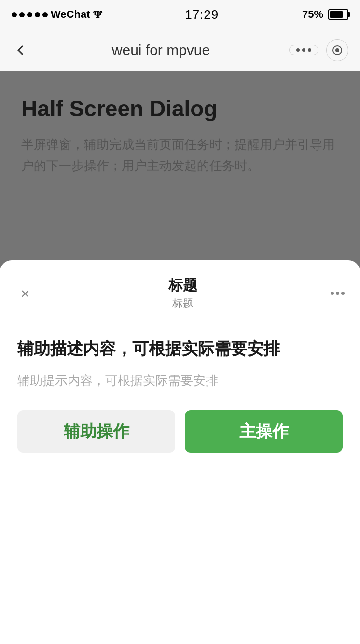 Image resolution: width=360 pixels, height=644 pixels. What do you see at coordinates (202, 14) in the screenshot?
I see `status-time: 17:29` at bounding box center [202, 14].